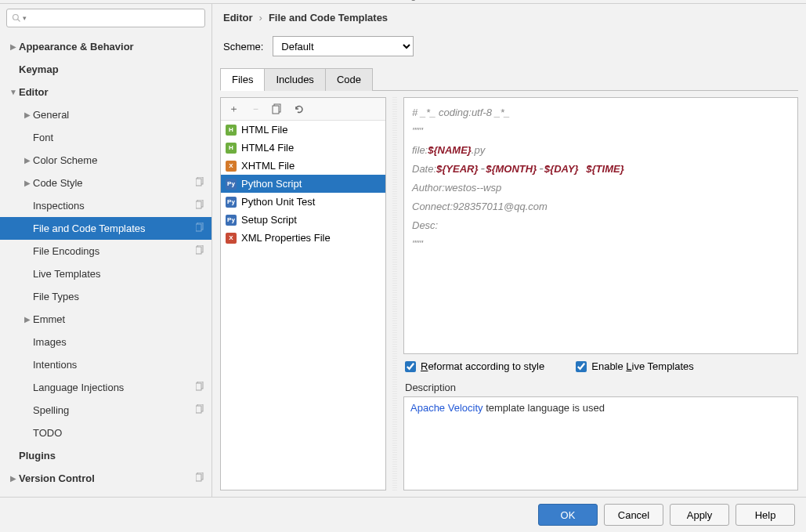 Image resolution: width=806 pixels, height=532 pixels. Describe the element at coordinates (303, 166) in the screenshot. I see `template-item-xhtml-file: XXHTML File` at that location.